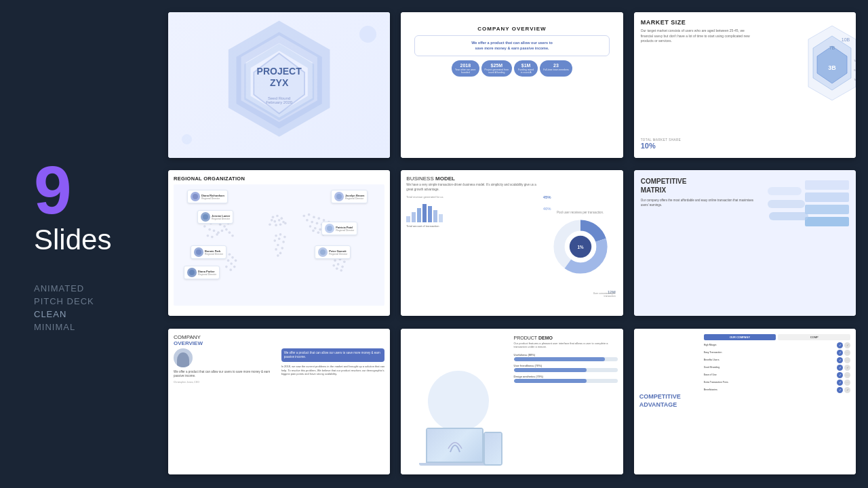 The width and height of the screenshot is (868, 488). Describe the element at coordinates (601, 295) in the screenshot. I see `slide-5-commission-label: User commission per transaction` at that location.